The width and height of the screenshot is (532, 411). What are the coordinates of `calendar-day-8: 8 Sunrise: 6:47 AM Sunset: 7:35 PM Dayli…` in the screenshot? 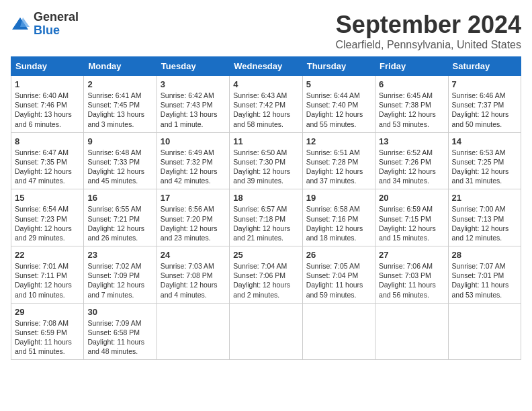 It's located at (48, 161).